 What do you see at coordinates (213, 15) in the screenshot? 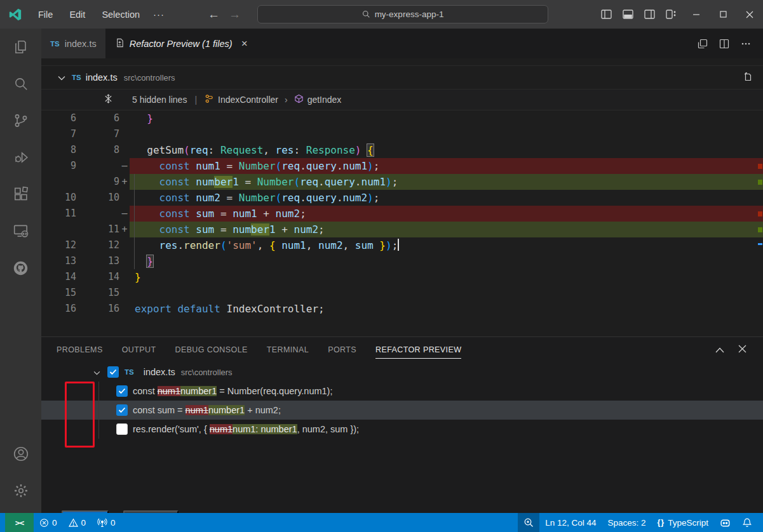
I see `back-arrow-button: ←` at bounding box center [213, 15].